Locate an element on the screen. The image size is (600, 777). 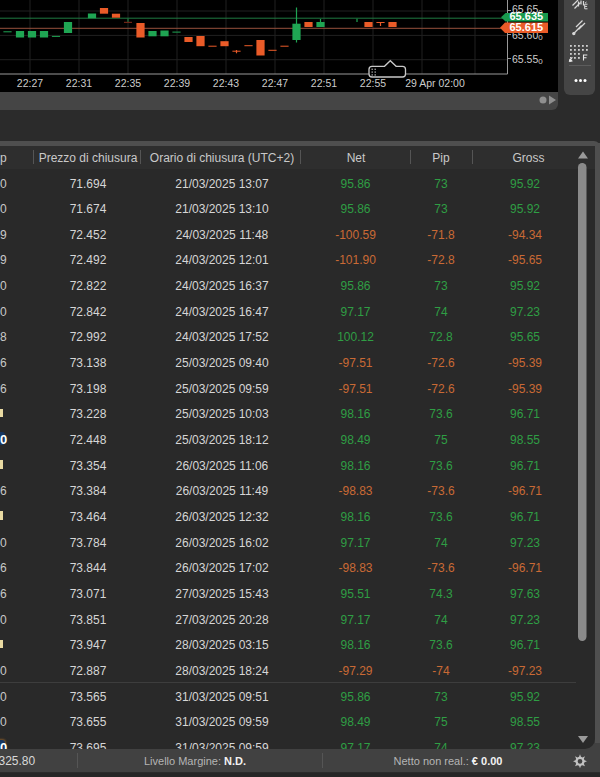
svg-text: 22:39 is located at coordinates (177, 83).